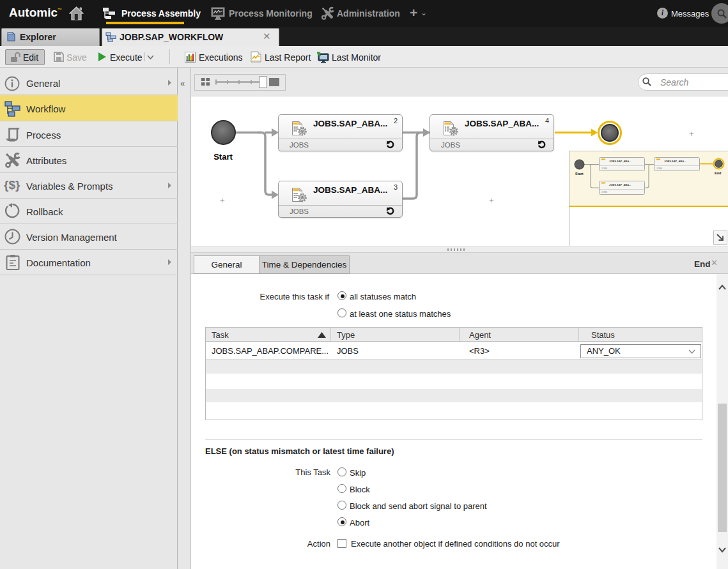 Image resolution: width=728 pixels, height=569 pixels. What do you see at coordinates (579, 174) in the screenshot?
I see `svg-text: Start` at bounding box center [579, 174].